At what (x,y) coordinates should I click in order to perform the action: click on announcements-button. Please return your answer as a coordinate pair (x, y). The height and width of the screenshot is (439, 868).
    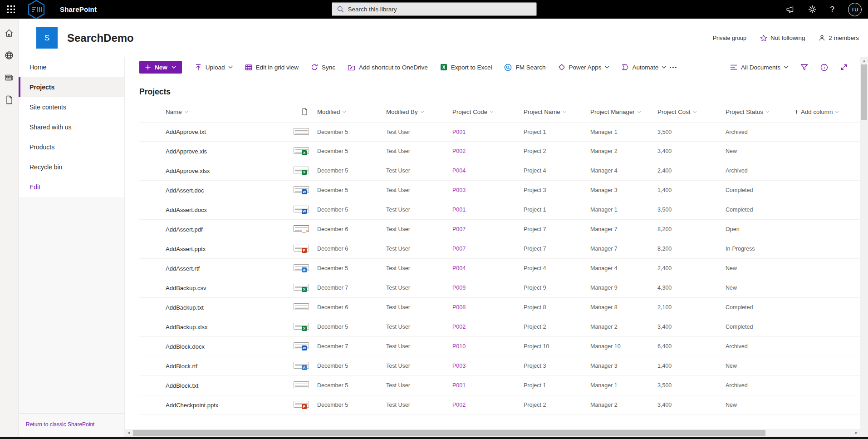
    Looking at the image, I should click on (790, 10).